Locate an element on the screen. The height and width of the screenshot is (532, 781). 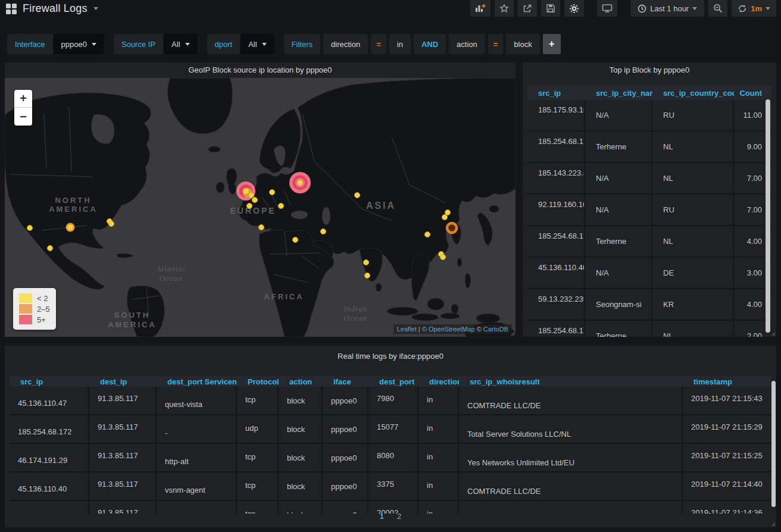
table-cell: 185.143.223.81 is located at coordinates (556, 179).